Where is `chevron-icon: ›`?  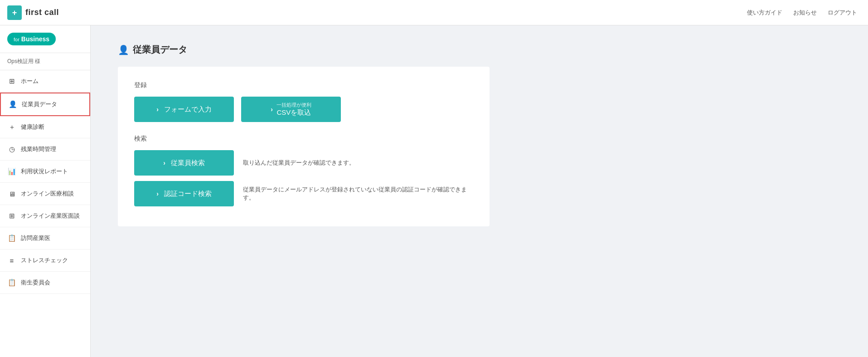 chevron-icon: › is located at coordinates (158, 109).